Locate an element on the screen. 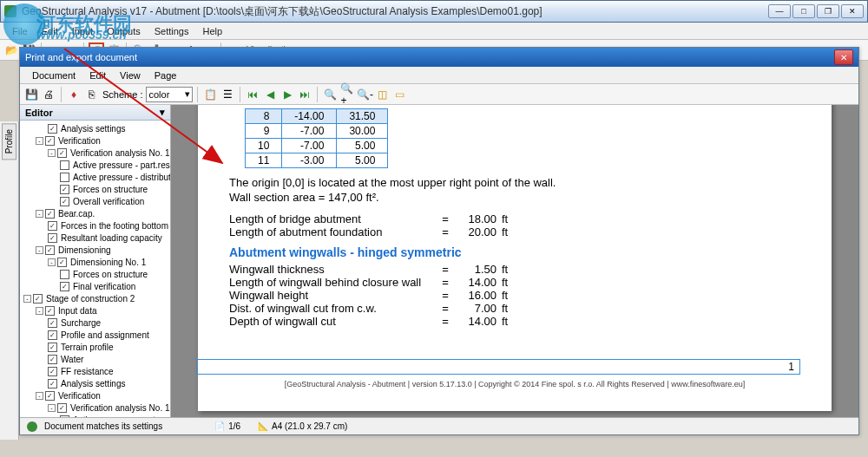 The width and height of the screenshot is (868, 457). window-title: GeoStructural Analysis v17 - Abutment [D… is located at coordinates (395, 12).